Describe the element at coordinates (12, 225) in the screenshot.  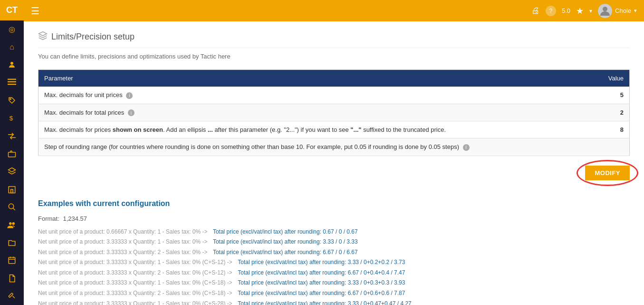
I see `sidebar-item-persons` at that location.